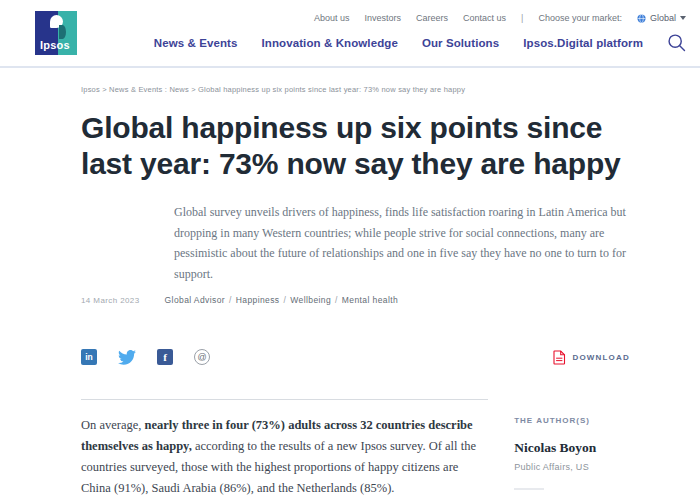 This screenshot has height=495, width=700. I want to click on header-nav-stack: About us Investors Careers Contact us | …, so click(420, 32).